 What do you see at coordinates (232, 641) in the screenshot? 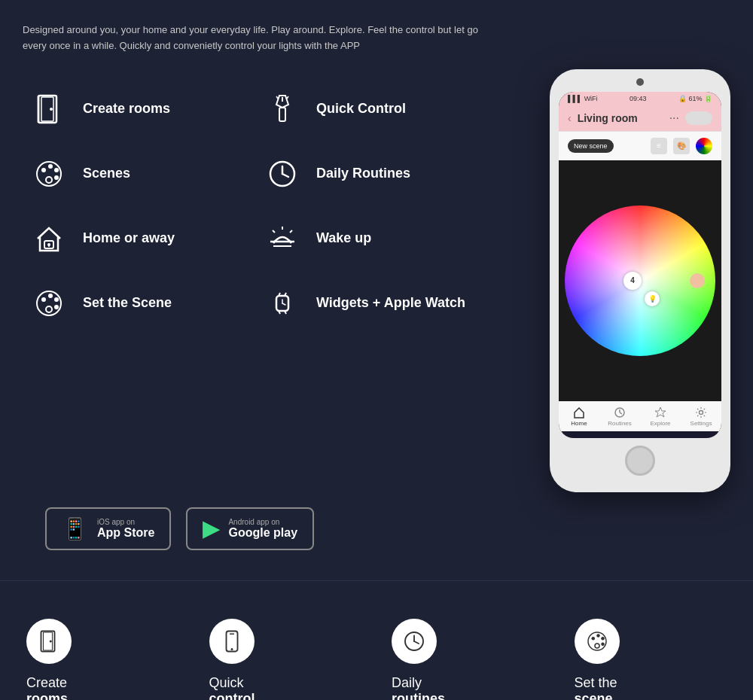
I see `bottom-phone-icon` at bounding box center [232, 641].